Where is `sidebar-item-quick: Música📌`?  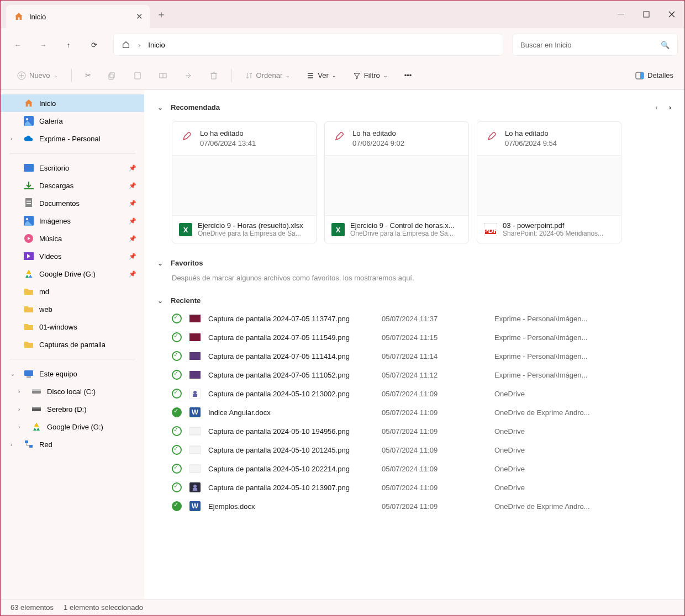 sidebar-item-quick: Música📌 is located at coordinates (72, 238).